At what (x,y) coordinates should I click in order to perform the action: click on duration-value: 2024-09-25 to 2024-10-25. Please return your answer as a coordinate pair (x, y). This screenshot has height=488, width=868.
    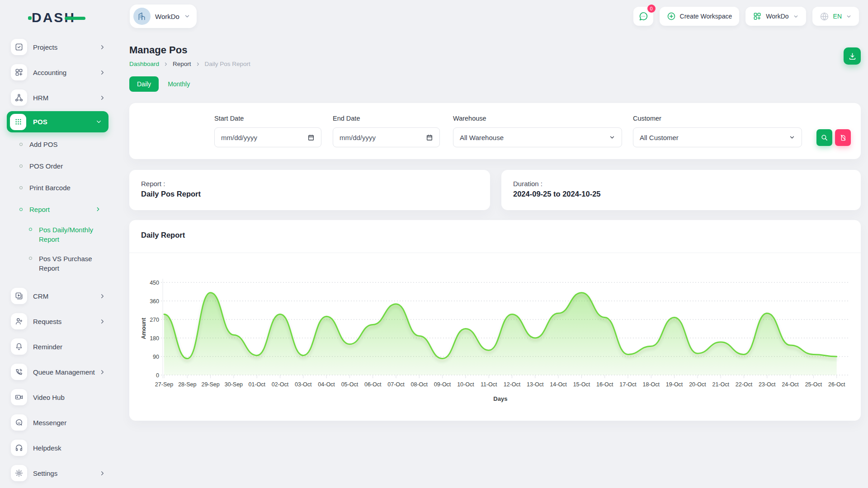
    Looking at the image, I should click on (557, 194).